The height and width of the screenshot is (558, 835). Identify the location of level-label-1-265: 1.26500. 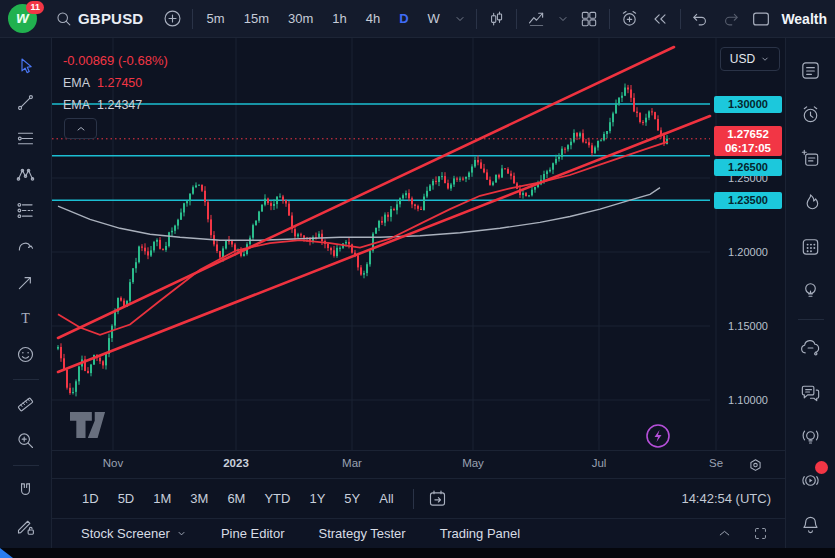
(748, 168).